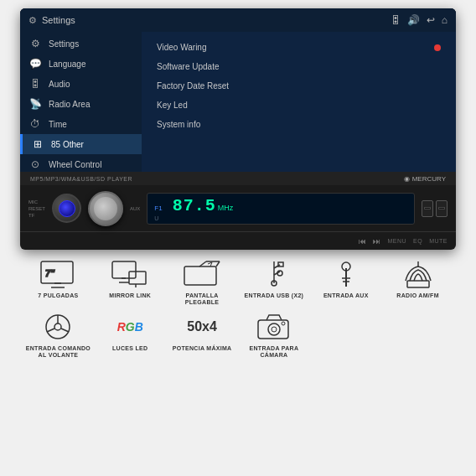 The image size is (476, 476). What do you see at coordinates (275, 352) in the screenshot?
I see `camera-label: ENTRADA PARA CÁMARA` at bounding box center [275, 352].